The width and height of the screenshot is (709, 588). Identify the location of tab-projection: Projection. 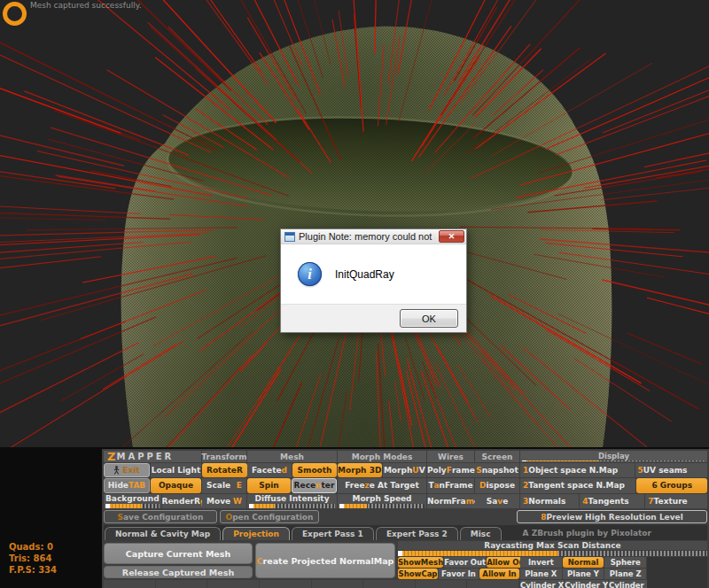
(256, 533).